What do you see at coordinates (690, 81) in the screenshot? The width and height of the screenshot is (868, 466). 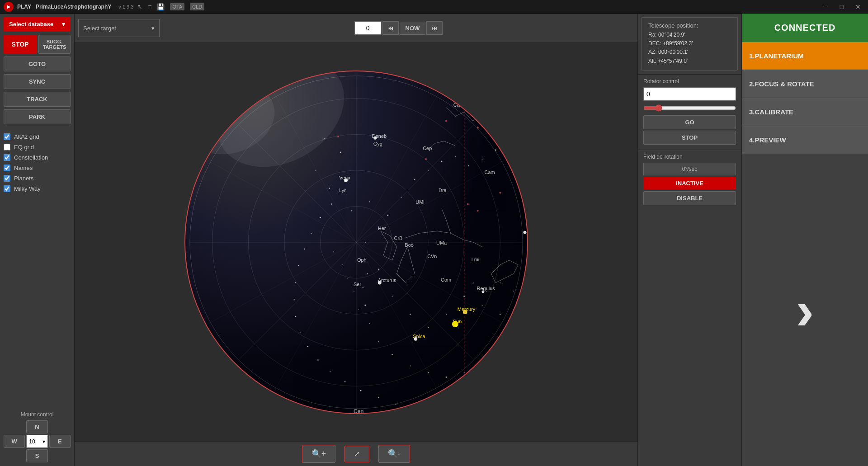 I see `rotator-title: Rotator control` at bounding box center [690, 81].